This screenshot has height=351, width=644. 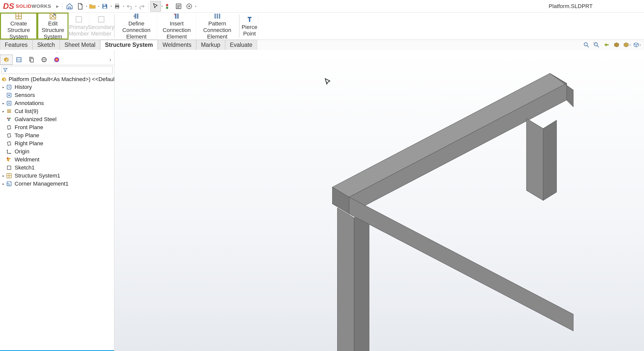 I want to click on tree-item: Sensors, so click(x=57, y=95).